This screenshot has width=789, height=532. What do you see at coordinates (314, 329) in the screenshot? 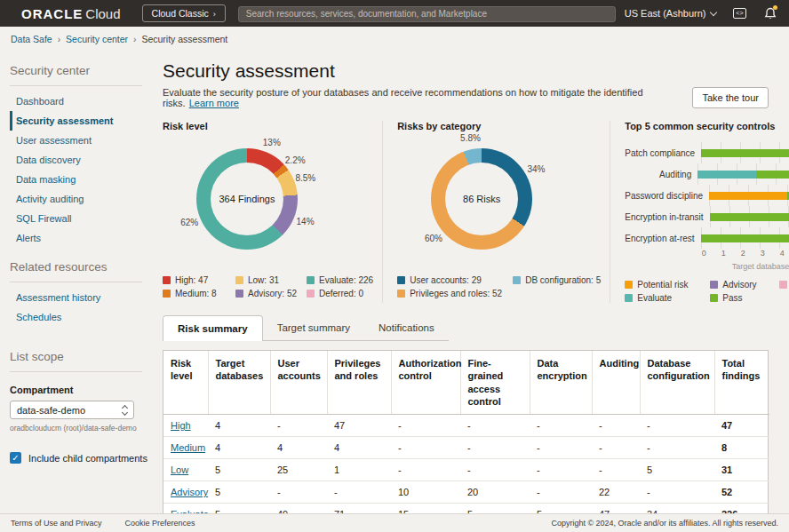
I see `tab-target-summary: Target summary` at bounding box center [314, 329].